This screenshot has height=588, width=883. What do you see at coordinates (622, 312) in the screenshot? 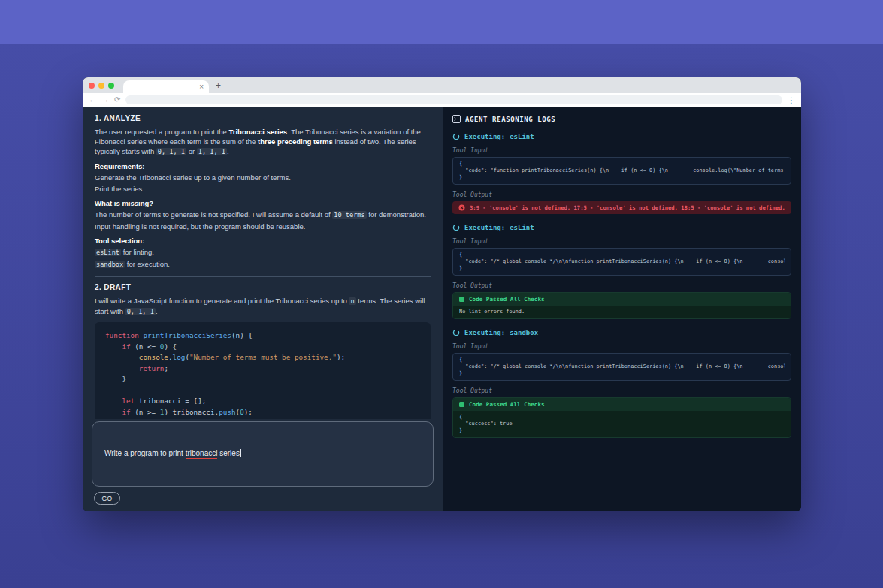
I see `success-body: No lint errors found.` at bounding box center [622, 312].